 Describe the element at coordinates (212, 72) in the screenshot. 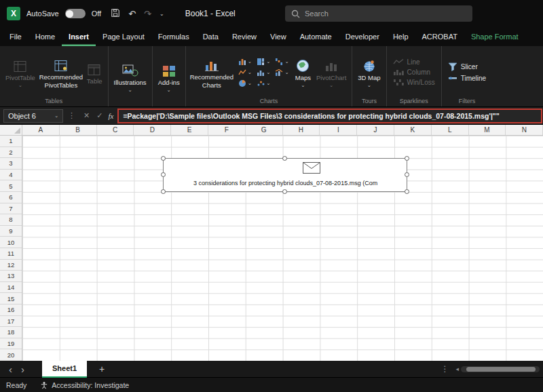

I see `recommended-charts-button: Recommended Charts` at that location.